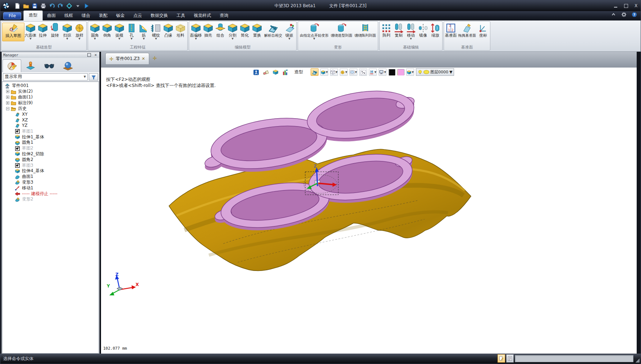 This screenshot has width=641, height=364. What do you see at coordinates (168, 32) in the screenshot?
I see `flange-button: 凸缘` at bounding box center [168, 32].